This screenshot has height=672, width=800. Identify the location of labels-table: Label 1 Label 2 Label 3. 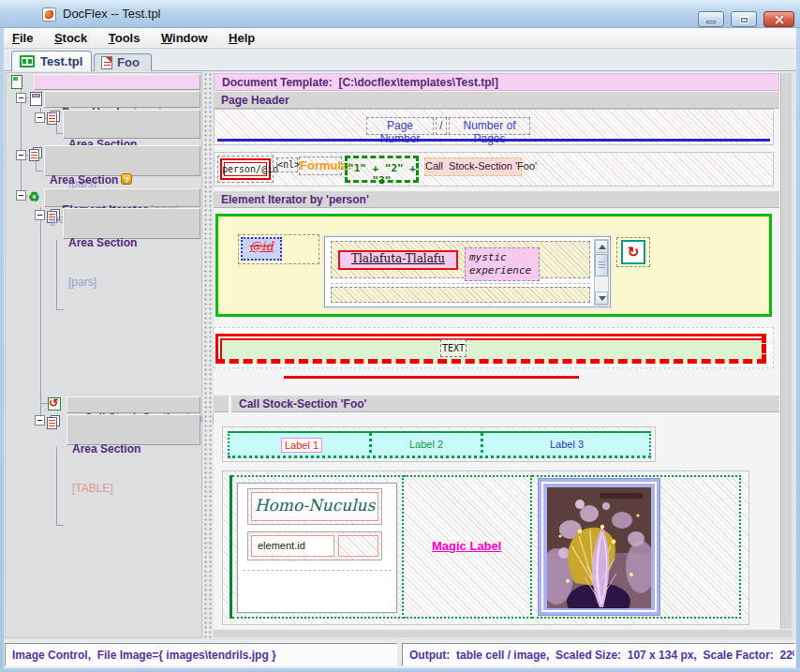
(439, 444).